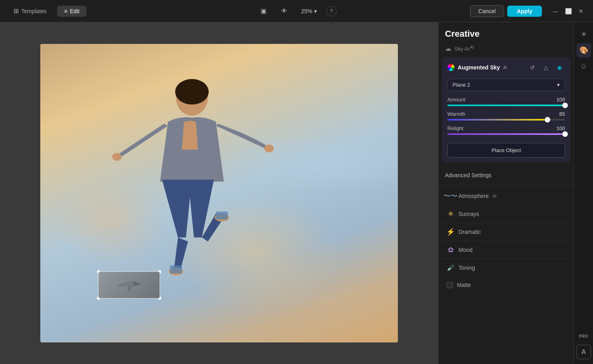  I want to click on toning-icon: 🖌, so click(451, 268).